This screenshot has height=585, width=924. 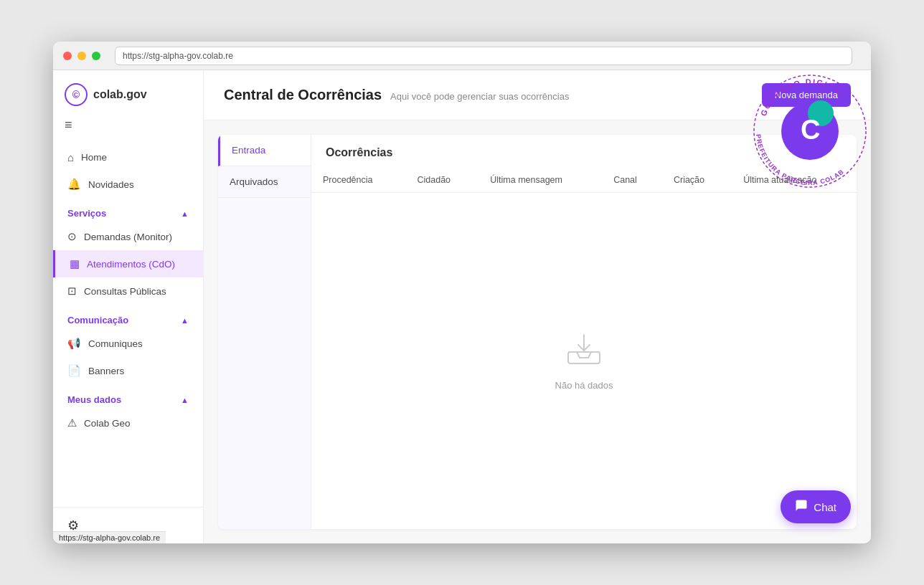 What do you see at coordinates (96, 56) in the screenshot?
I see `traffic-light-maximize` at bounding box center [96, 56].